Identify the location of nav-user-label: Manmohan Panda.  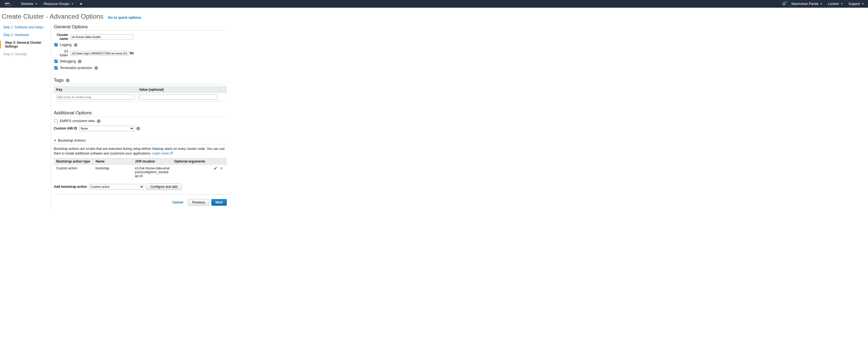
(805, 4).